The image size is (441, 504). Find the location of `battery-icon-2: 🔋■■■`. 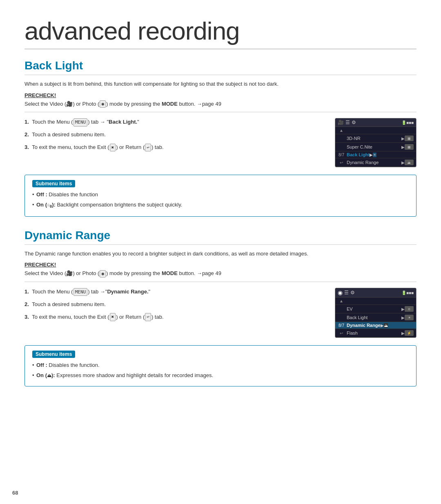

battery-icon-2: 🔋■■■ is located at coordinates (408, 293).